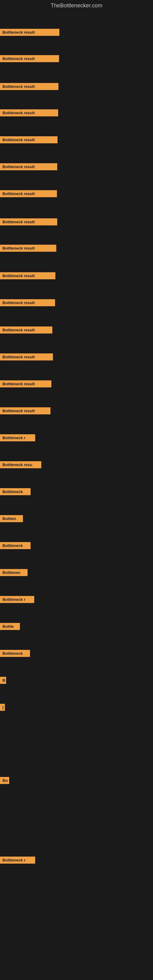 The height and width of the screenshot is (980, 153). I want to click on bottleneck-result-item: Bottlen, so click(11, 519).